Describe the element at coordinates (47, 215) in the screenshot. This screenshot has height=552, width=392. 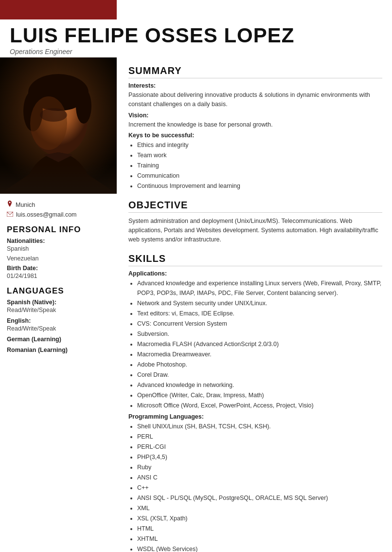
I see `email-text: luis.osses@gmail.com` at that location.